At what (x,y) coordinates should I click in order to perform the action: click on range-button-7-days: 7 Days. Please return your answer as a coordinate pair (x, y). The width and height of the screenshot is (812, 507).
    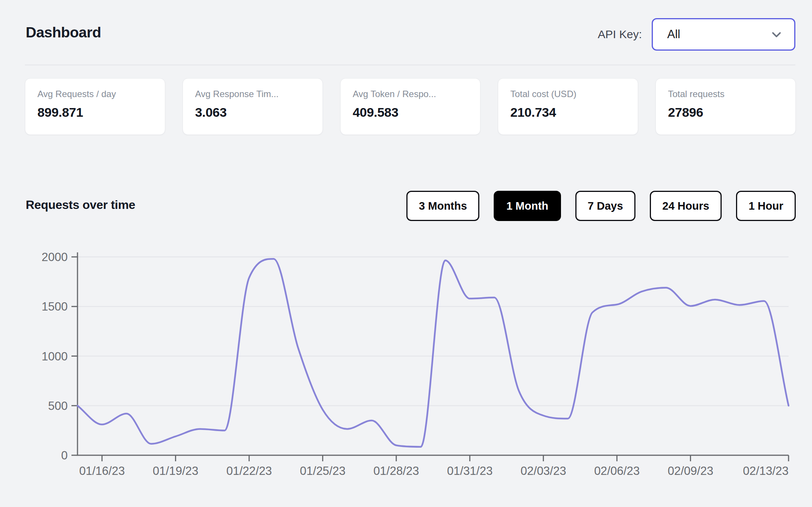
    Looking at the image, I should click on (606, 206).